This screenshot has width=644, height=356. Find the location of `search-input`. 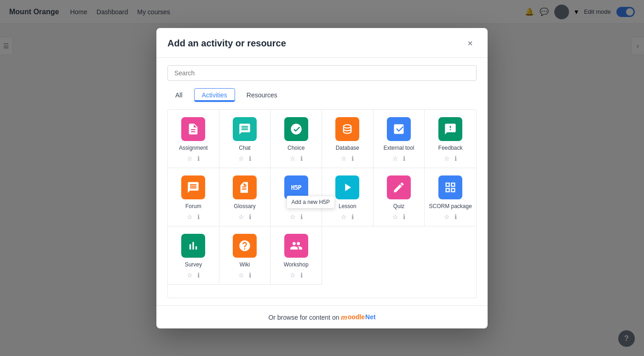

search-input is located at coordinates (322, 73).